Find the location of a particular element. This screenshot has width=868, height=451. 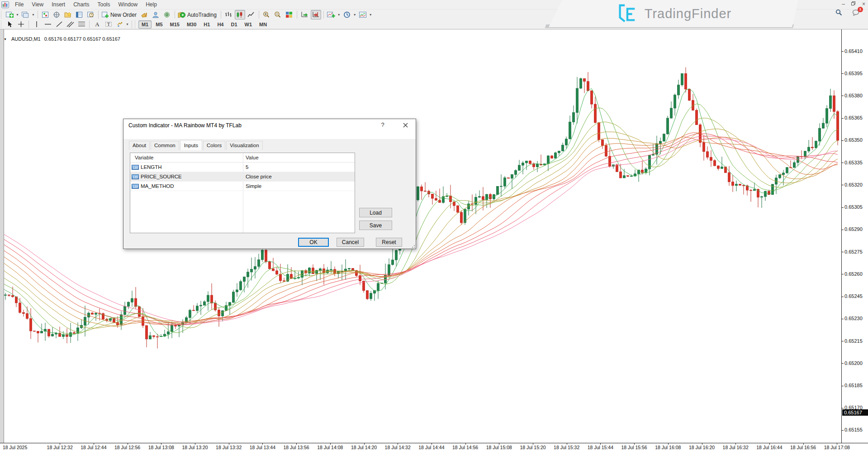

timeframe-buttons: M1M5M15M30H1H4D1W1MN is located at coordinates (204, 24).